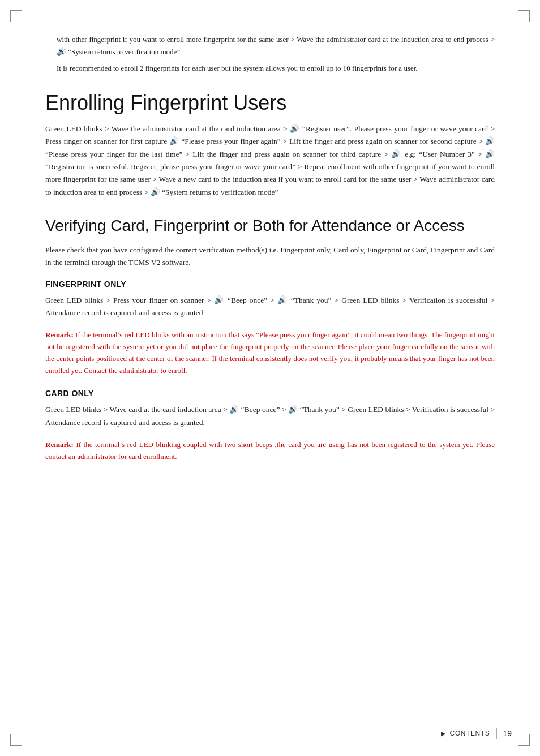  I want to click on enrolling-title: Enrolling Fingerprint Users, so click(270, 103).